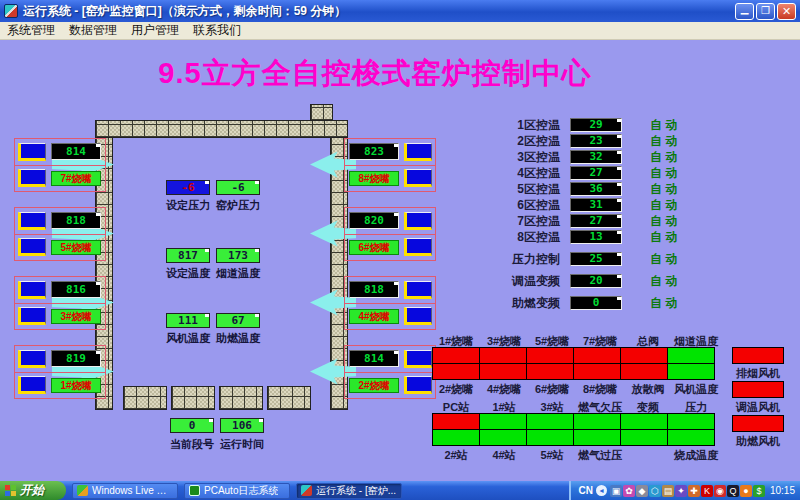 The height and width of the screenshot is (500, 800). I want to click on control-value-display: 0, so click(596, 303).